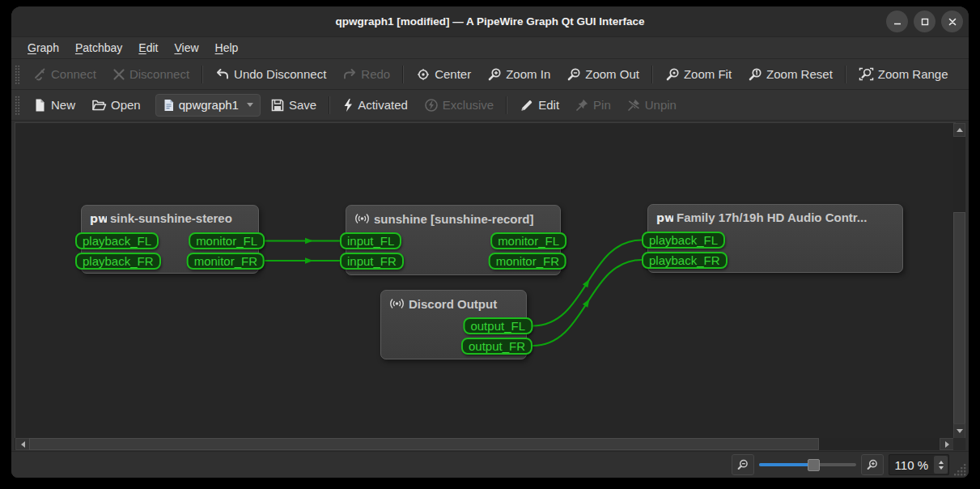 This screenshot has height=489, width=980. I want to click on menubar: Graph Patchbay Edit View Help, so click(490, 49).